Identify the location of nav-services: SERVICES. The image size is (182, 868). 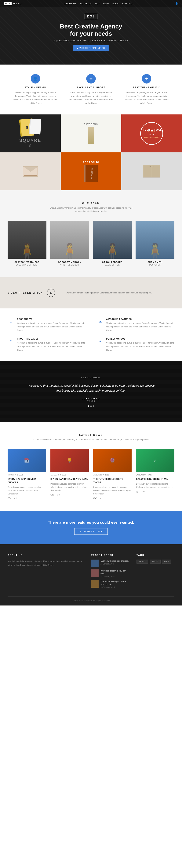
(86, 3).